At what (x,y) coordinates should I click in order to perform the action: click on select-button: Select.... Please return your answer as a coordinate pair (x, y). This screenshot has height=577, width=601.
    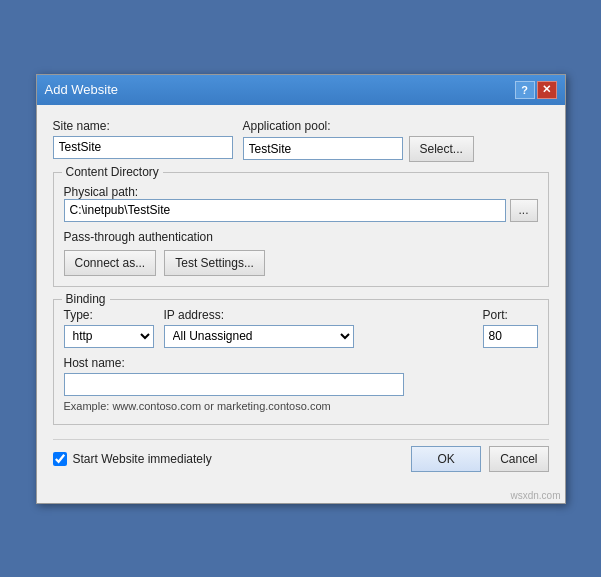
    Looking at the image, I should click on (442, 149).